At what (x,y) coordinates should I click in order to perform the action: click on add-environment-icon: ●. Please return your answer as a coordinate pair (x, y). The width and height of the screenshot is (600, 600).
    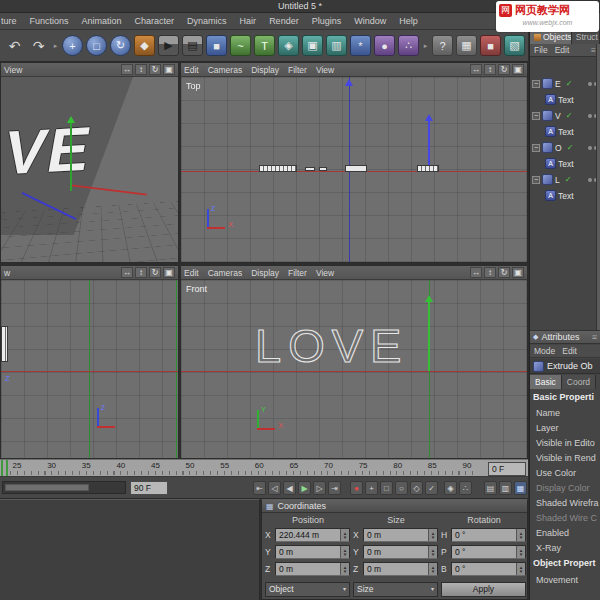
    Looking at the image, I should click on (384, 46).